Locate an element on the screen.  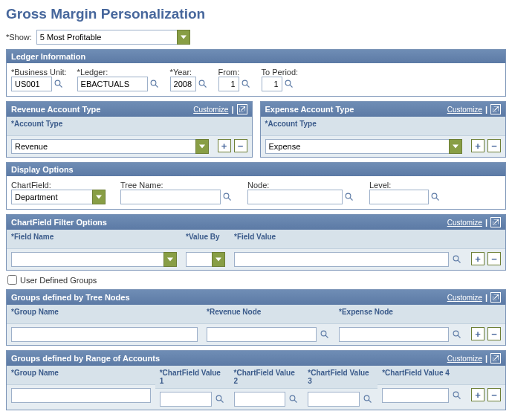
groups-range-customize-link: Customize is located at coordinates (465, 358).